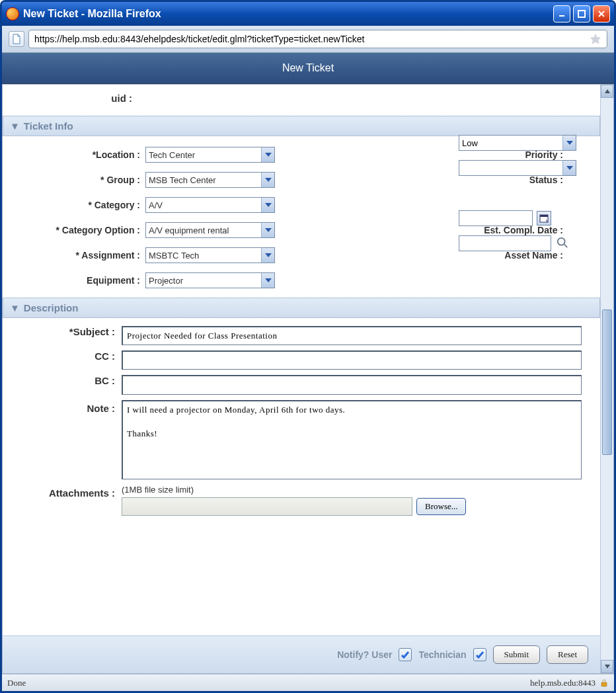 This screenshot has width=616, height=693. Describe the element at coordinates (93, 14) in the screenshot. I see `window-title: New Ticket - Mozilla Firefox` at that location.